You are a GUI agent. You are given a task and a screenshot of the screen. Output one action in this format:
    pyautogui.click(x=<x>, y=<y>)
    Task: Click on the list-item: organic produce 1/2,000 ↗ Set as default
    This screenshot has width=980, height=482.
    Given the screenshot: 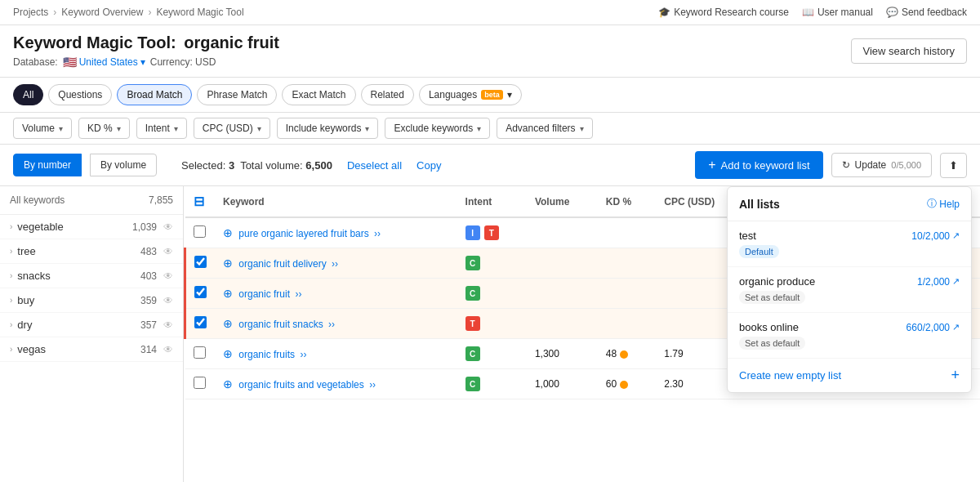 What is the action you would take?
    pyautogui.click(x=849, y=290)
    